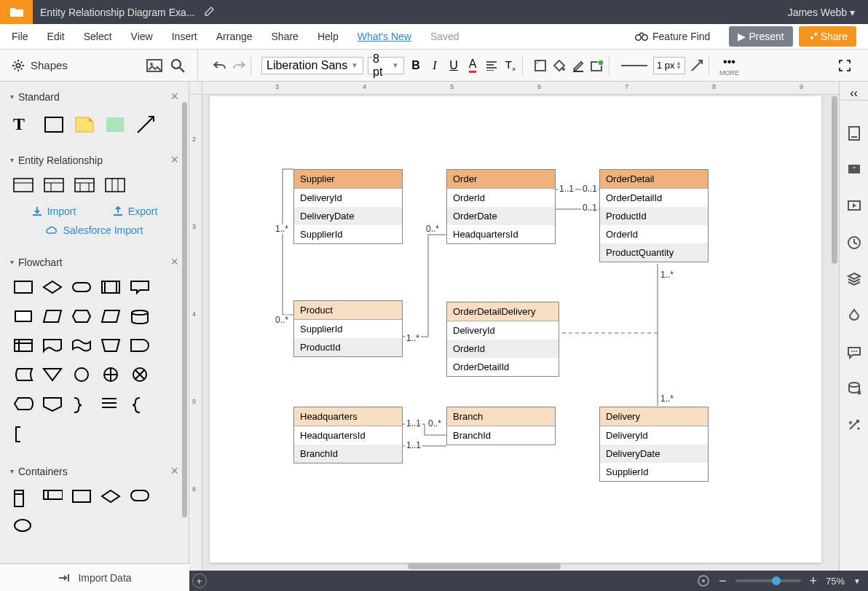 The image size is (868, 591). I want to click on line-style-icon, so click(634, 66).